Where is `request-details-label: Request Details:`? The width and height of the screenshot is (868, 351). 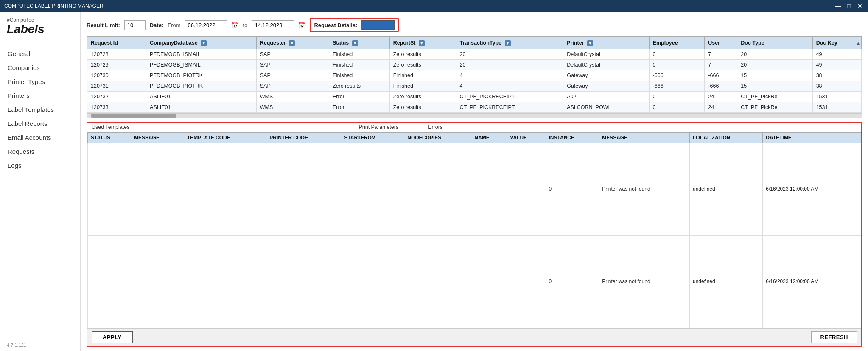
request-details-label: Request Details: is located at coordinates (336, 25).